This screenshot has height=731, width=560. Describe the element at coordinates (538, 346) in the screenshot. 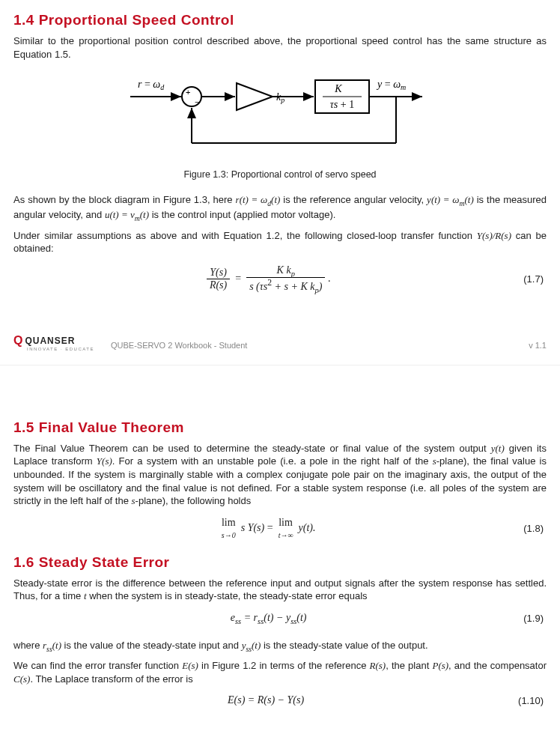

I see `footer-version: v 1.1` at that location.